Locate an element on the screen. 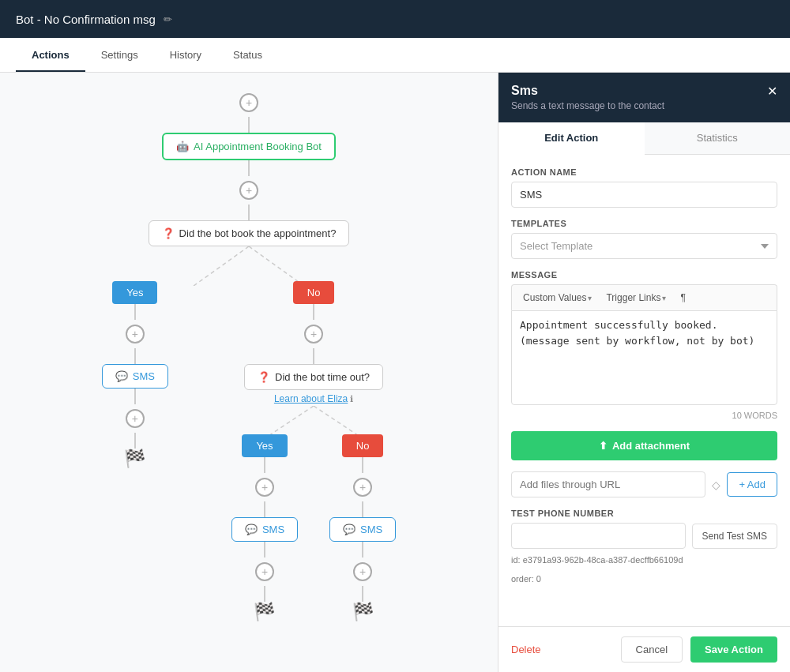 This screenshot has width=790, height=672. add-button-no2-2: + is located at coordinates (363, 572).